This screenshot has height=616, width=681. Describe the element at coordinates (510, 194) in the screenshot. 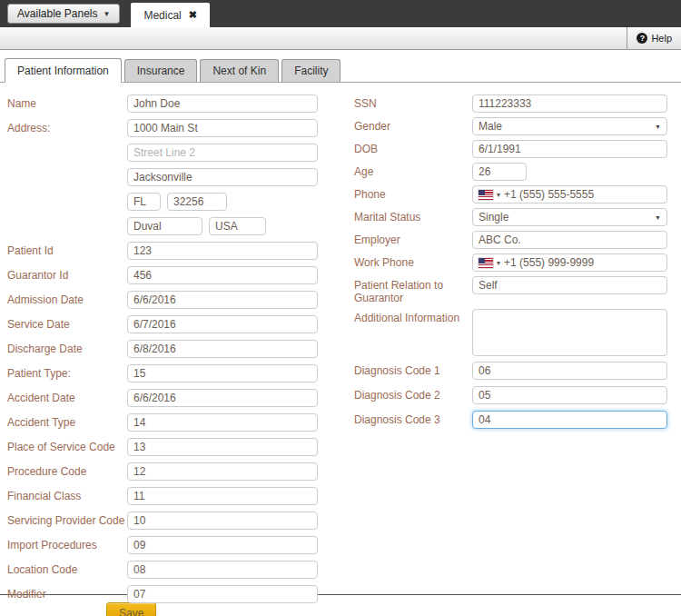

I see `form-row: Phone ▾ +1 (555) 555-5555` at that location.